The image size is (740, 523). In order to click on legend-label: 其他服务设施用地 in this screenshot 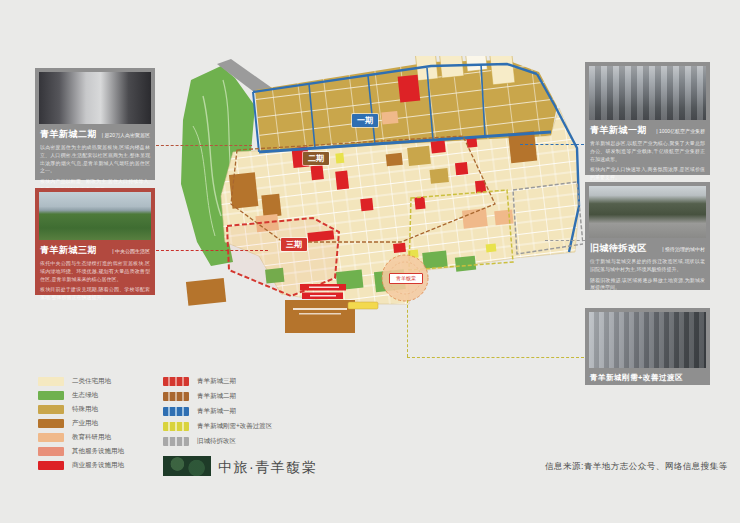, I will do `click(98, 452)`.